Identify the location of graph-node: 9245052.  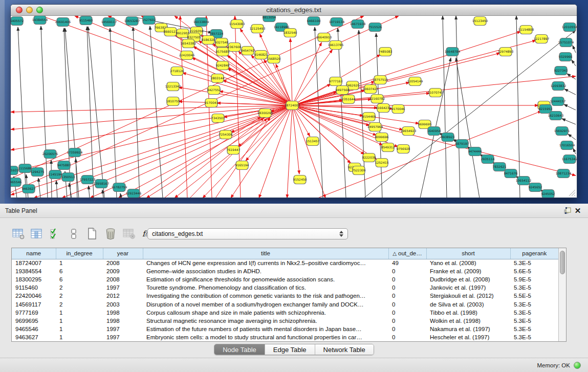
(549, 194).